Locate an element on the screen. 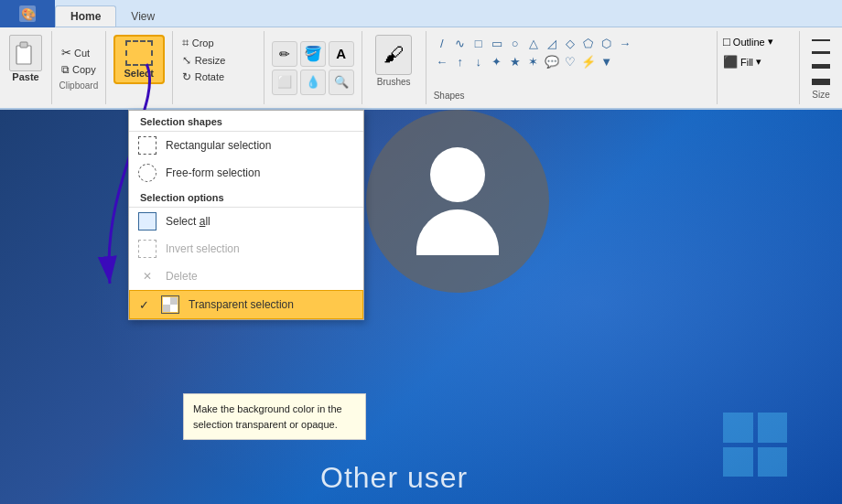  delete-label: Delete is located at coordinates (181, 276).